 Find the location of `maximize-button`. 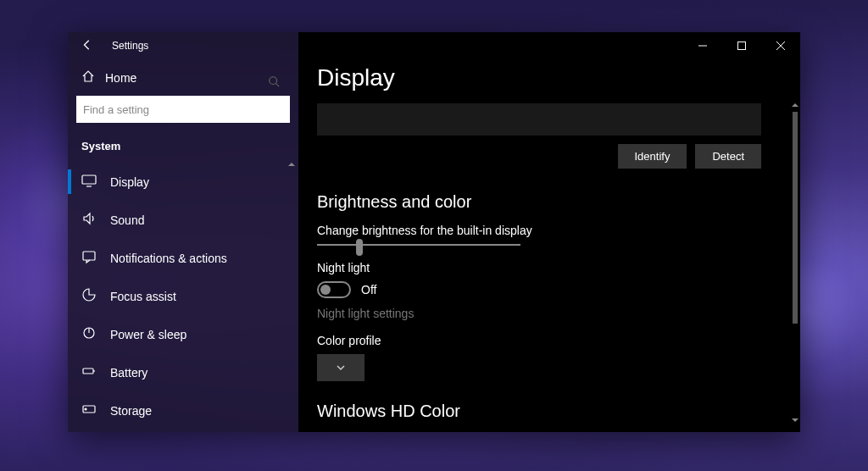

maximize-button is located at coordinates (742, 46).